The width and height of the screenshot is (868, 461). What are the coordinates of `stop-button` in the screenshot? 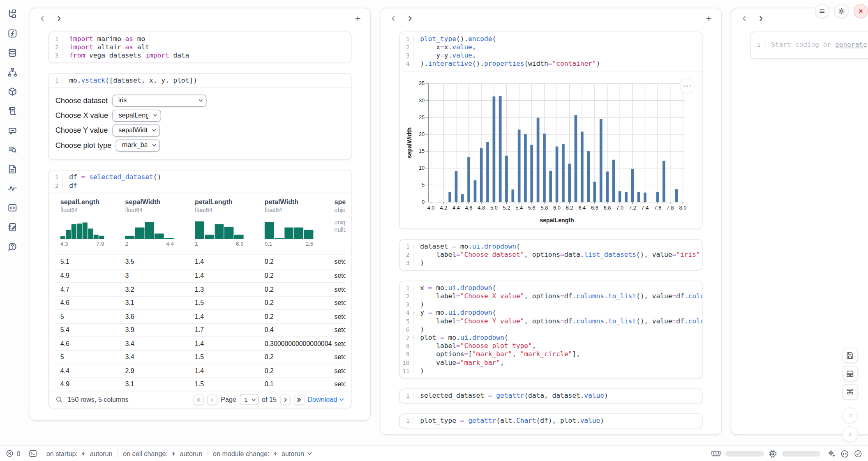 It's located at (850, 415).